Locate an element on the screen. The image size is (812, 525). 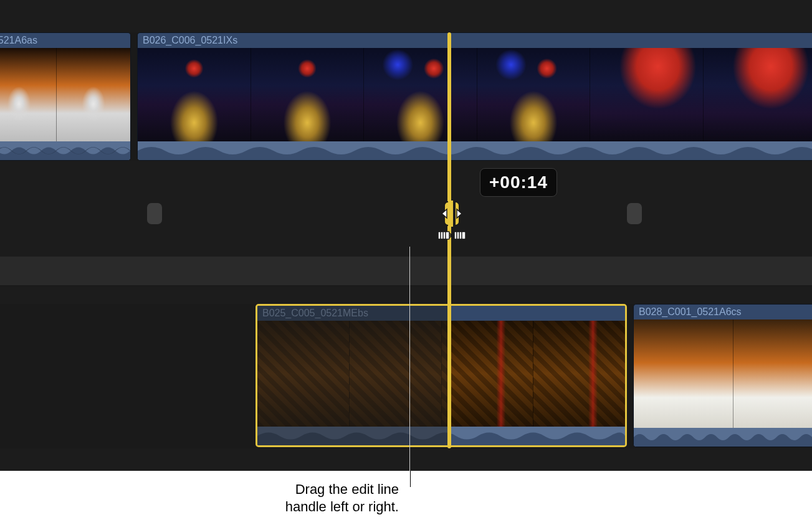
clip-B025-C005-0521MEbs: B025_C005_0521MEbs is located at coordinates (441, 376).